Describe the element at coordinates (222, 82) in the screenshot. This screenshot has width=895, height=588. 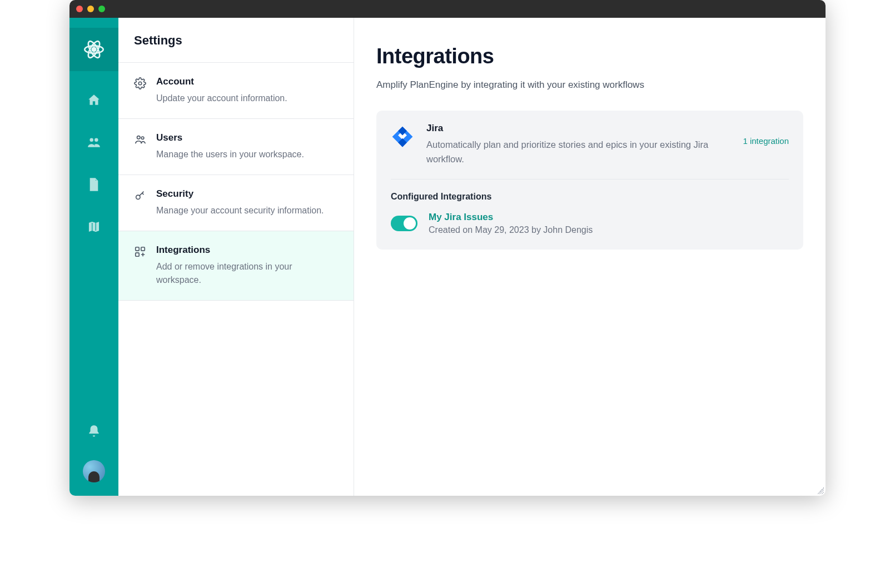
I see `settings-item-title: Account` at that location.